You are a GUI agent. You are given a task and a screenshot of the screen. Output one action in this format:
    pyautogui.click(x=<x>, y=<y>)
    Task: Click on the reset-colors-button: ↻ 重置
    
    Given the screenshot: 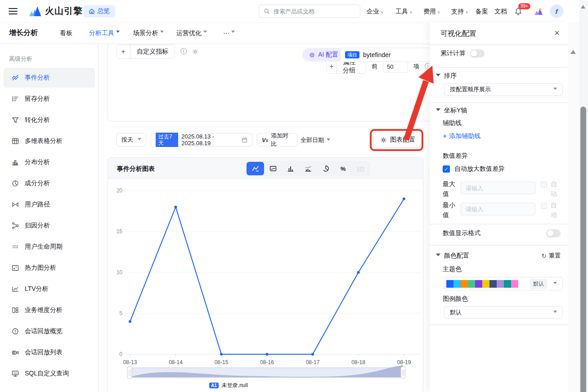 What is the action you would take?
    pyautogui.click(x=551, y=256)
    